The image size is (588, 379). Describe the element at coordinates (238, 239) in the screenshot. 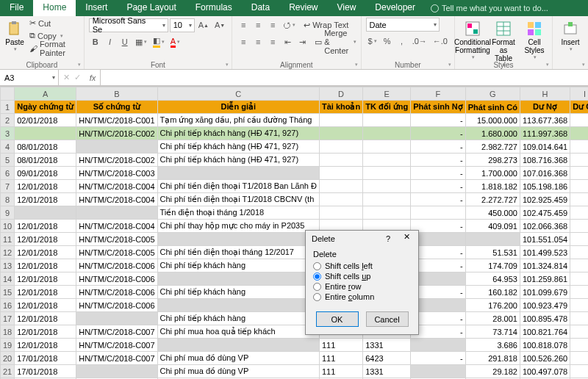

I see `cell-C11` at that location.